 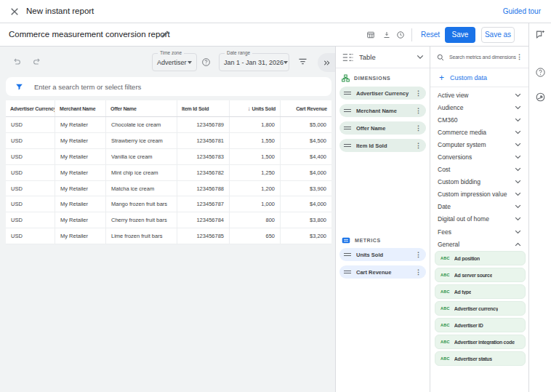 I want to click on category-label: Commerce media, so click(x=476, y=132).